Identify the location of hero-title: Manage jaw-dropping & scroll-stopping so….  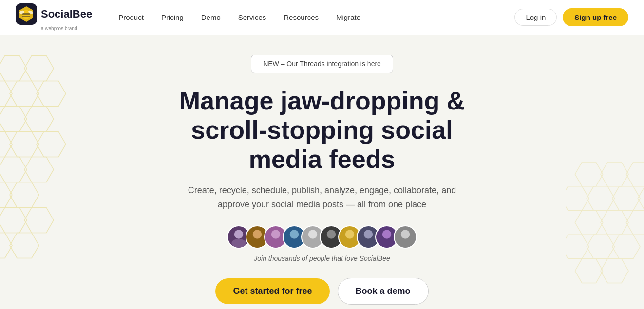
(322, 130).